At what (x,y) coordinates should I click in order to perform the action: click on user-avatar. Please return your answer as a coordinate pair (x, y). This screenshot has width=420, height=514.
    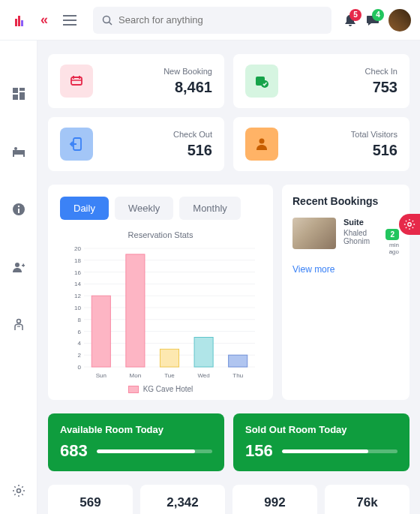
    Looking at the image, I should click on (400, 20).